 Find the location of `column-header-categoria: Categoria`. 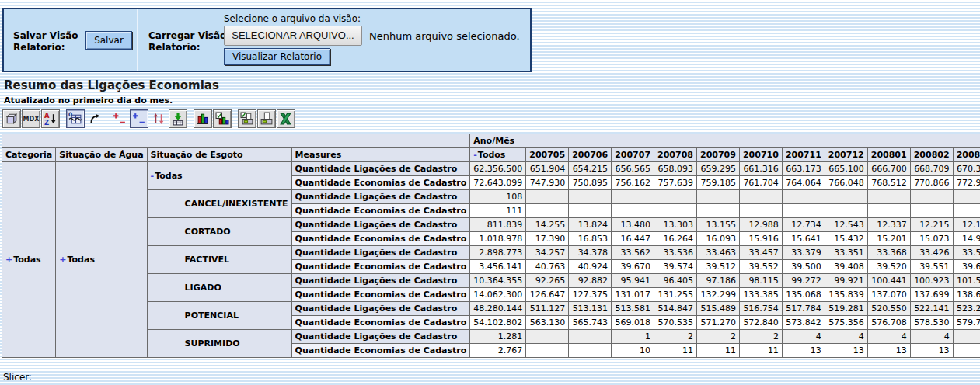

column-header-categoria: Categoria is located at coordinates (30, 155).